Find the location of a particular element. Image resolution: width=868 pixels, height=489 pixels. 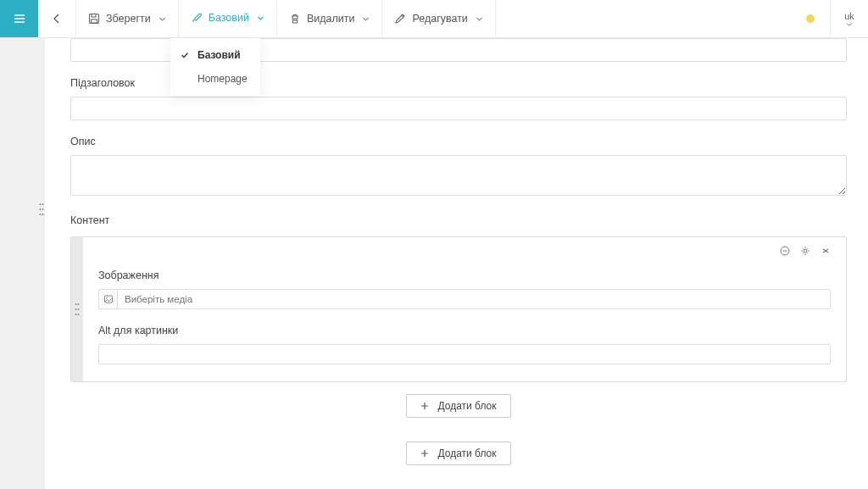

save-button: Зберегти is located at coordinates (127, 19).